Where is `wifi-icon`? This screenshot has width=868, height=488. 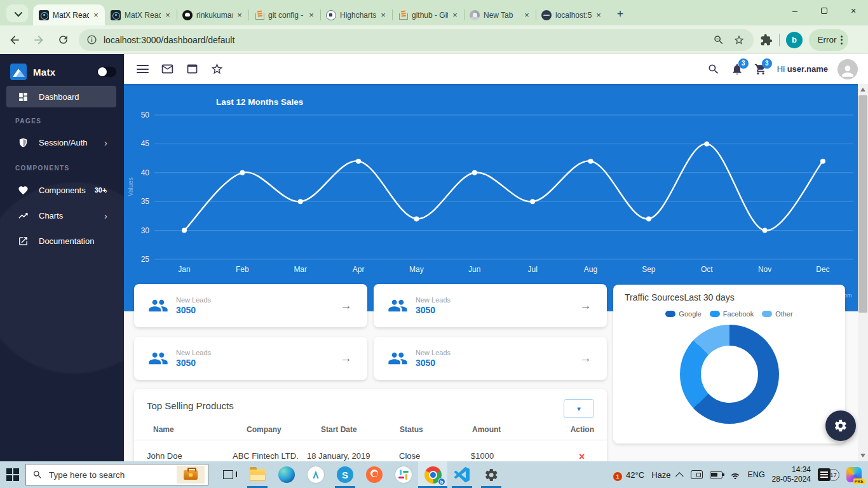
wifi-icon is located at coordinates (735, 475).